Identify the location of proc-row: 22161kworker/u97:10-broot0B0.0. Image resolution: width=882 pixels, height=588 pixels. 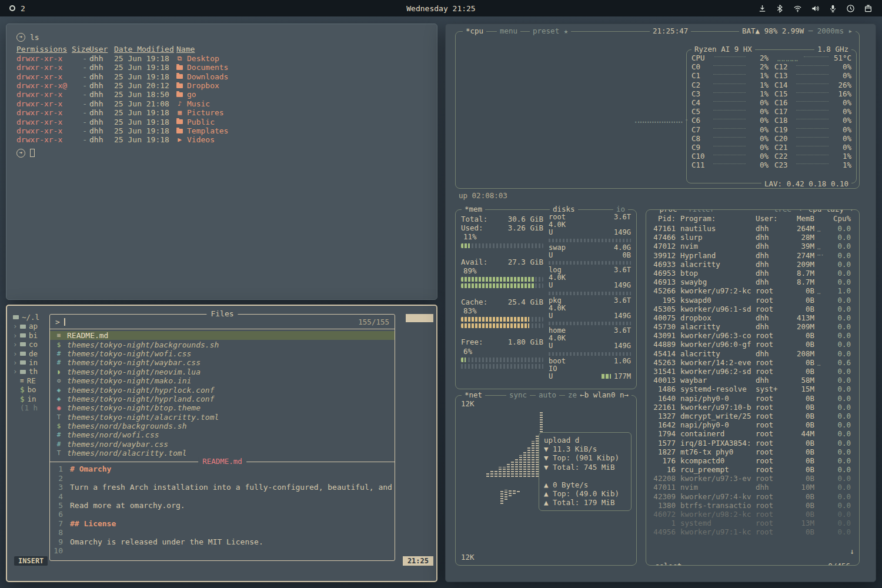
(754, 407).